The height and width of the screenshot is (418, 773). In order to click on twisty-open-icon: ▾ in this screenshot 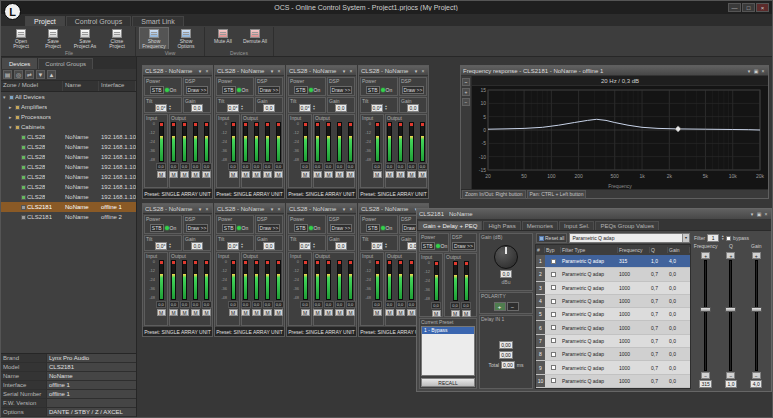, I will do `click(12, 127)`.